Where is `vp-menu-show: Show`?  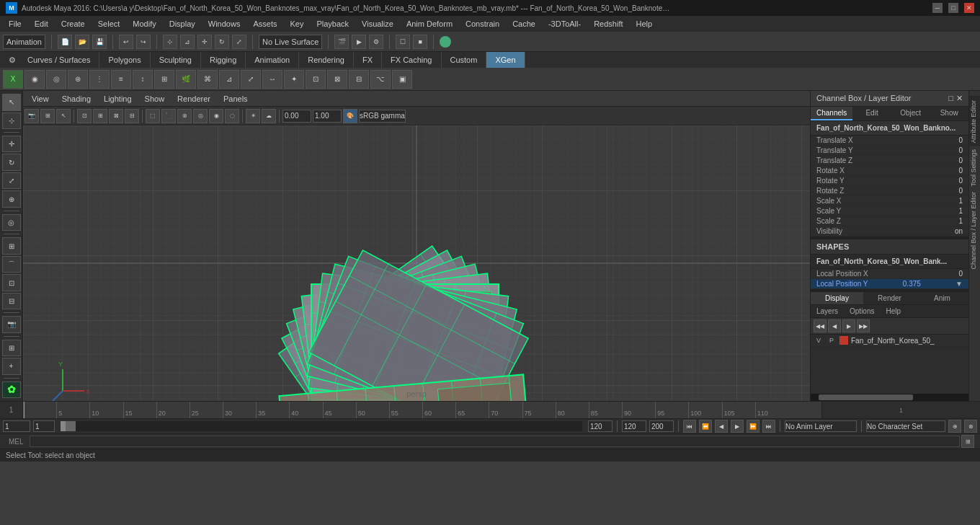
vp-menu-show: Show is located at coordinates (155, 99).